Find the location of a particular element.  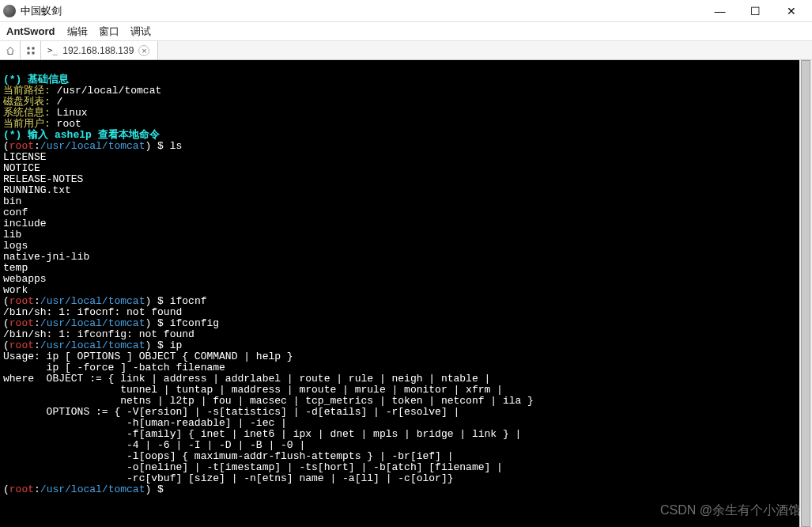

tab-close-icon: × is located at coordinates (144, 51).